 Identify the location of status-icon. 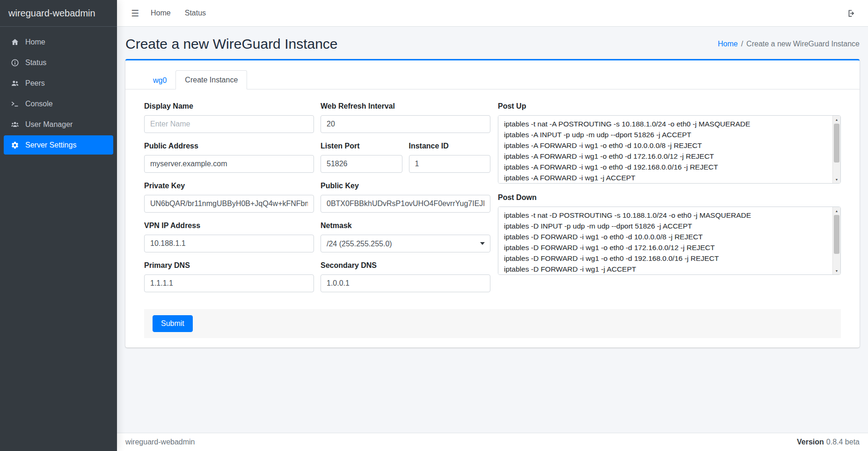
(15, 63).